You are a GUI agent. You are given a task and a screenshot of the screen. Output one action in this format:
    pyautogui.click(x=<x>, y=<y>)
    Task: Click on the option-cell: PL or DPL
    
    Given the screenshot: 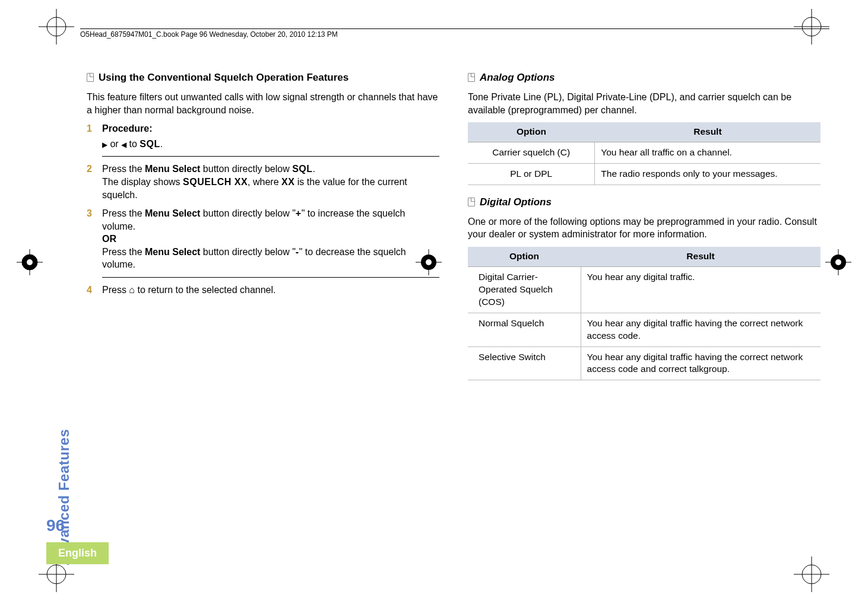 What is the action you would take?
    pyautogui.click(x=531, y=174)
    